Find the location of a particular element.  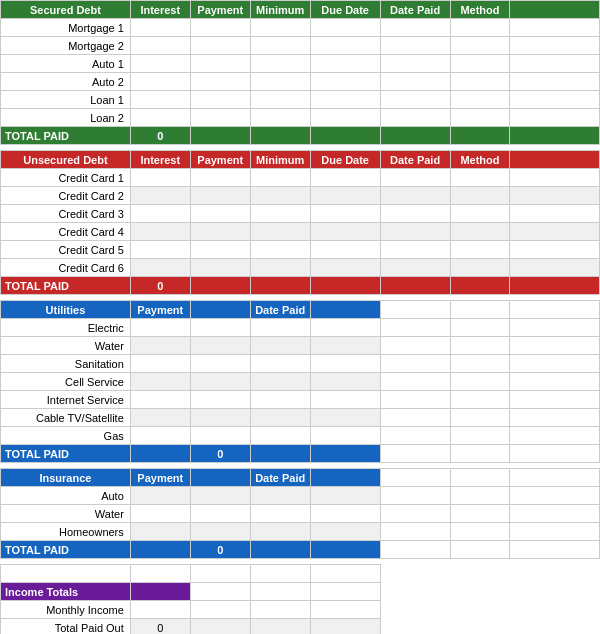

unsecured-cc5-minimum is located at coordinates (280, 250).